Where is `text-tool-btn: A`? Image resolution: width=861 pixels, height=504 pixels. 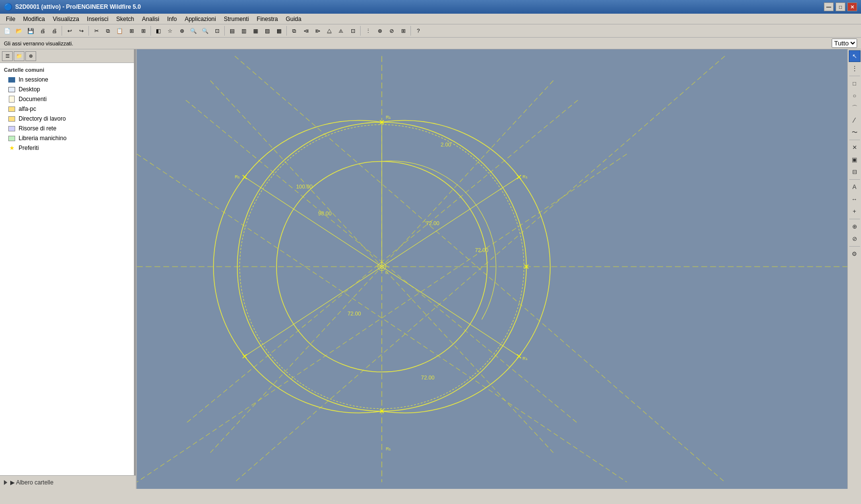
text-tool-btn: A is located at coordinates (855, 187).